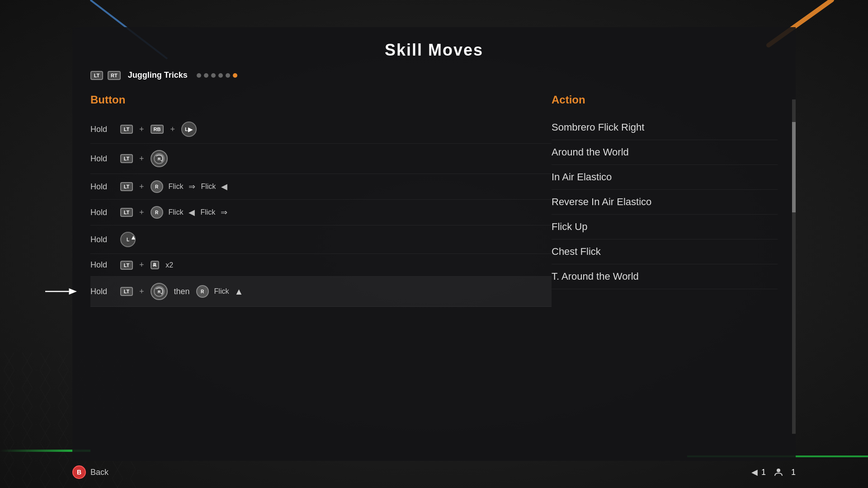  What do you see at coordinates (132, 265) in the screenshot?
I see `move-row-6-icons: Hold LT + R̶ x2` at bounding box center [132, 265].